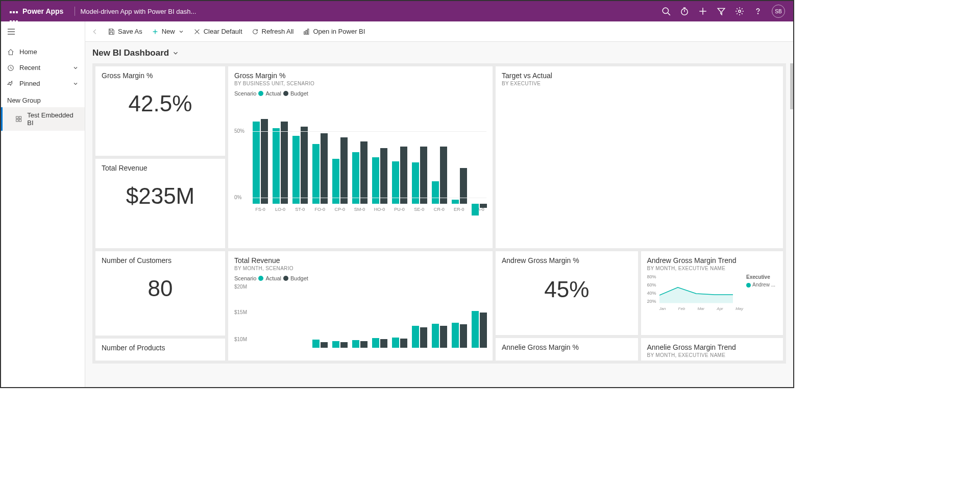 Image resolution: width=980 pixels, height=479 pixels. What do you see at coordinates (43, 99) in the screenshot?
I see `nav-group-title: New Group` at bounding box center [43, 99].